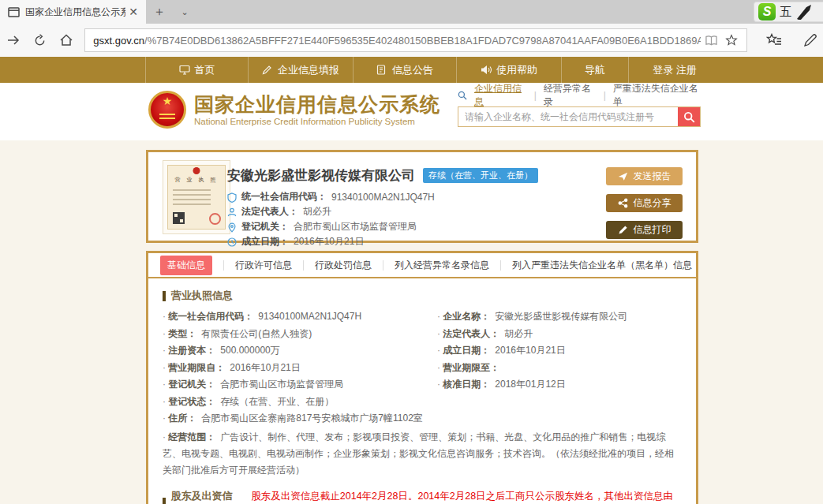  Describe the element at coordinates (422, 266) in the screenshot. I see `detail-tabs: 基础信息 行政许可信息 行政处罚信息 列入经营异常名录信息 列入严重违法失信企业…` at that location.